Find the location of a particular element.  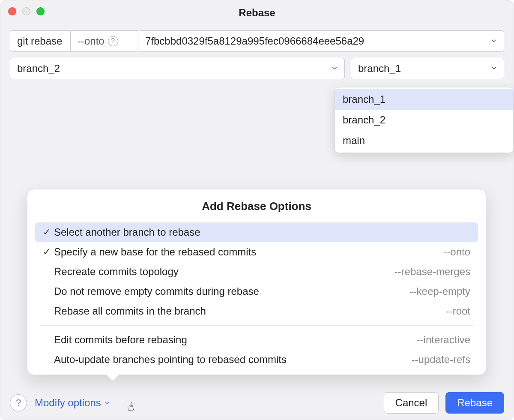

help-icon: ? is located at coordinates (113, 41).